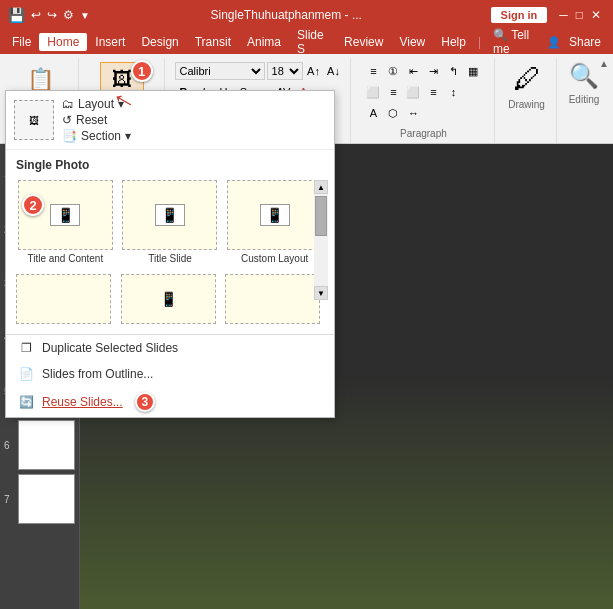 The width and height of the screenshot is (613, 609). I want to click on menu-transit: Transit, so click(213, 42).